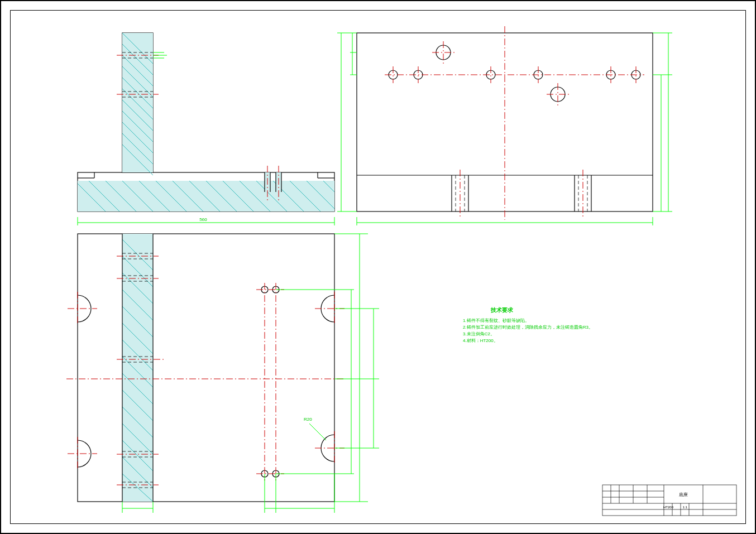  Describe the element at coordinates (669, 500) in the screenshot. I see `title-block: 底座 HT200 1:1` at that location.